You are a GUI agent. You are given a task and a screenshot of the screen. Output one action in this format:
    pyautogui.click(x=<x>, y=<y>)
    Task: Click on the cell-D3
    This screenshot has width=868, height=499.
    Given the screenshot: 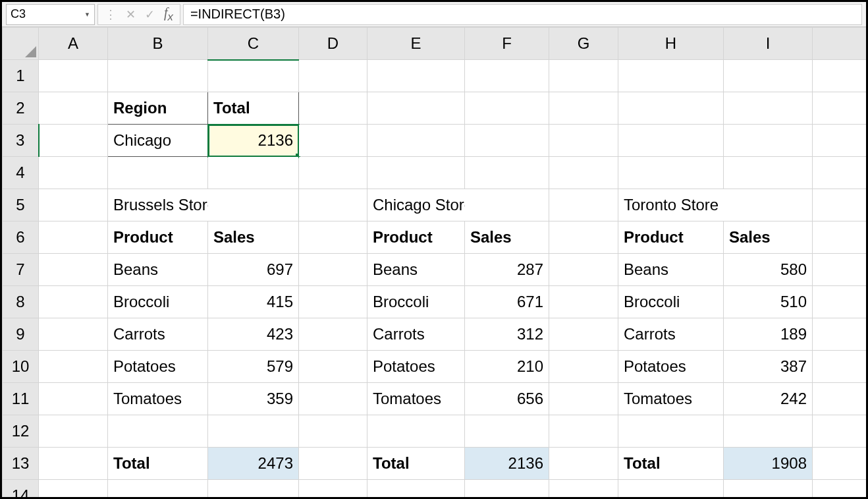 What is the action you would take?
    pyautogui.click(x=333, y=141)
    